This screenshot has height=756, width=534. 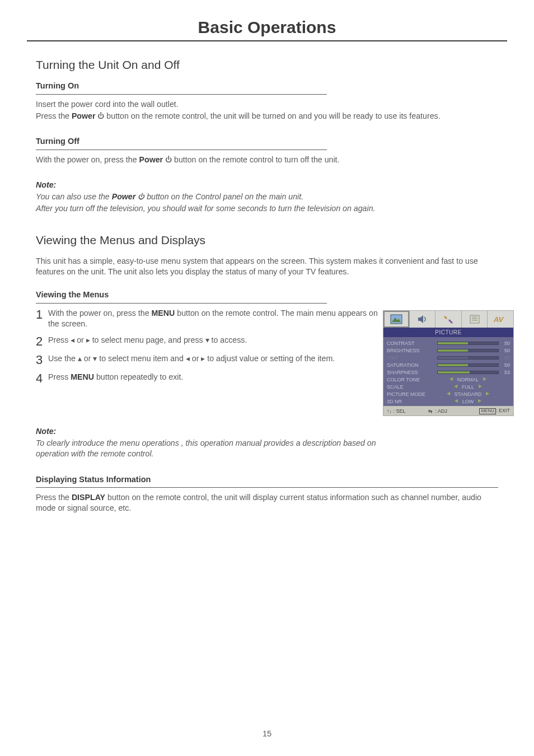 I want to click on block-turning-on: Turning On Insert the power cord into th…, so click(x=267, y=101).